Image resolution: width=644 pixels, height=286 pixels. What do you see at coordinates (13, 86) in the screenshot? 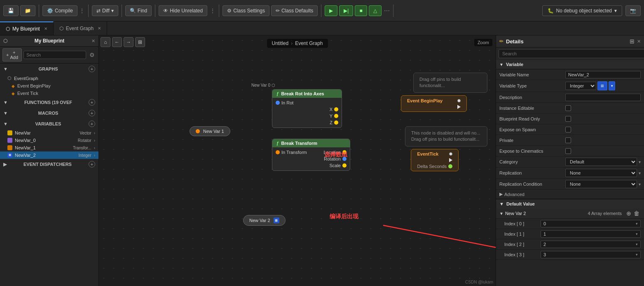
I see `begin-play-icon: ◆` at bounding box center [13, 86].